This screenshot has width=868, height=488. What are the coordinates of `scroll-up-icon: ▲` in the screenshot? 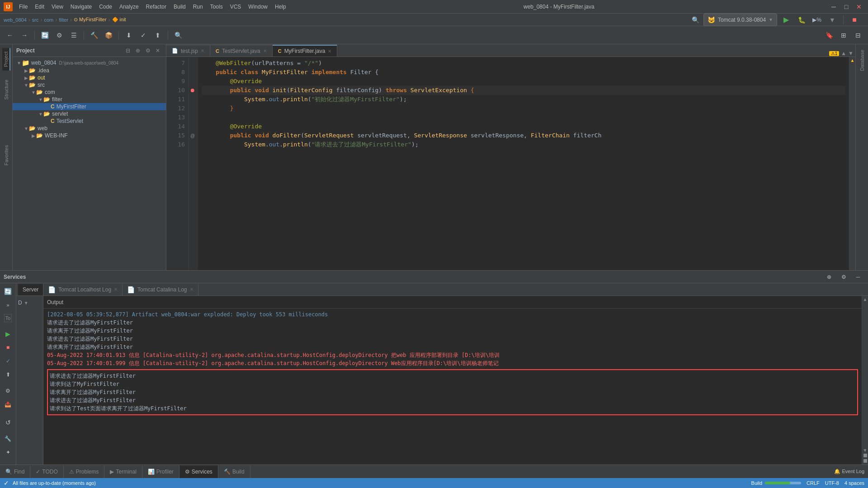 It's located at (865, 299).